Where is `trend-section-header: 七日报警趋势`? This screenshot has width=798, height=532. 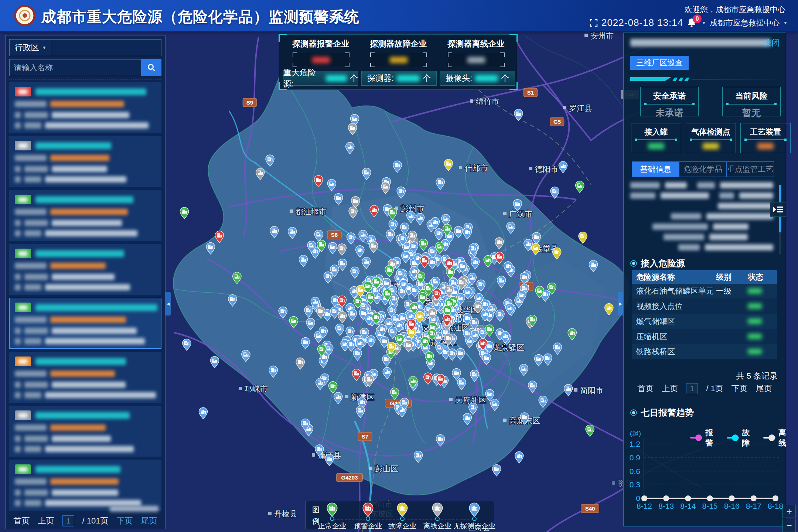 trend-section-header: 七日报警趋势 is located at coordinates (662, 413).